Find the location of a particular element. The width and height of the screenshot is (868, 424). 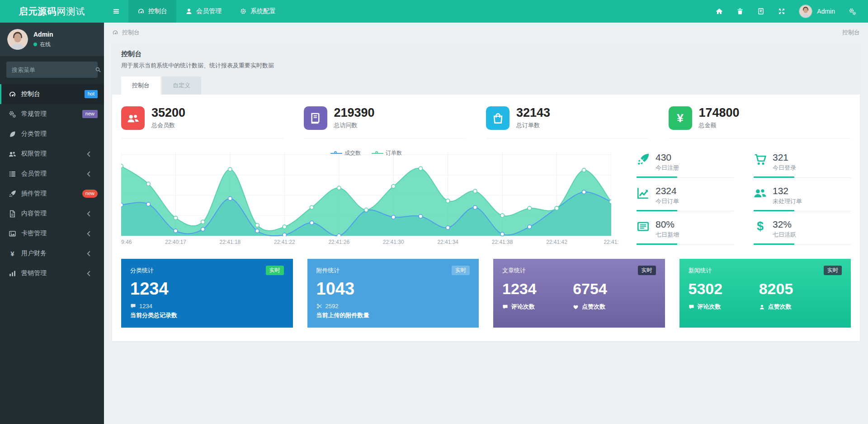

stat-text: 35200总会员数 is located at coordinates (168, 118).